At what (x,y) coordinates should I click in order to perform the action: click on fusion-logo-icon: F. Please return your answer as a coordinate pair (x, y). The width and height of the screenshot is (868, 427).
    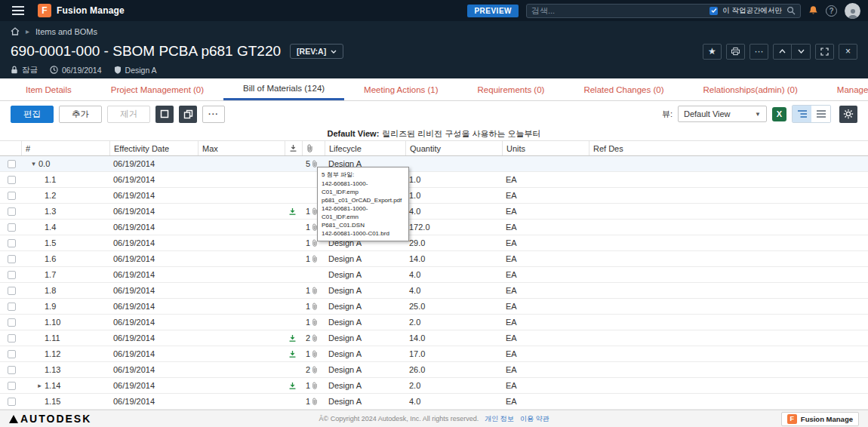
    Looking at the image, I should click on (45, 11).